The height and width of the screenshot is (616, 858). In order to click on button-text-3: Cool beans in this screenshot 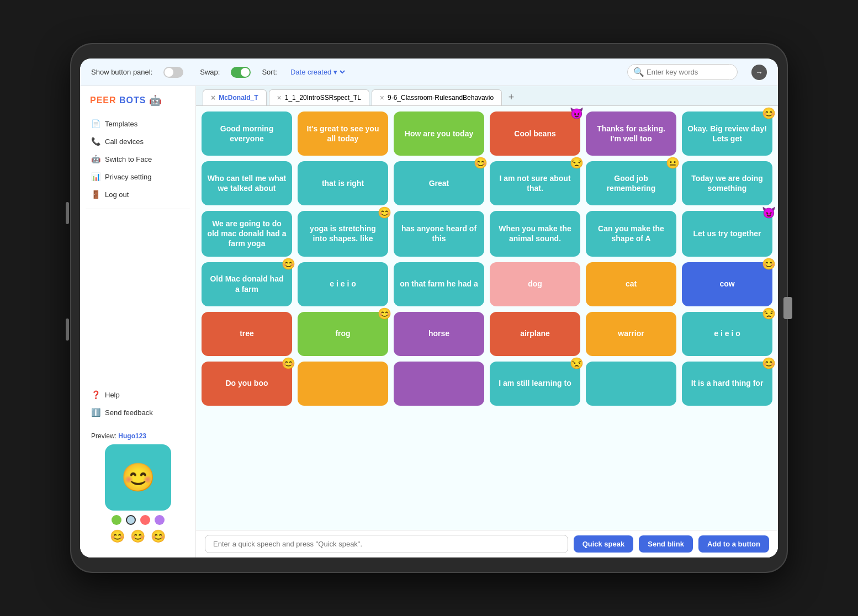, I will do `click(534, 134)`.